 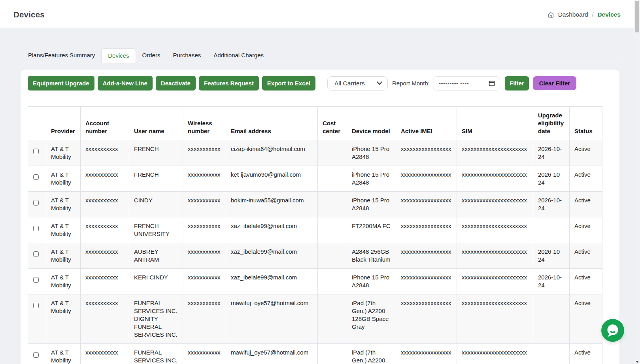 I want to click on table-row: AT & T MobilityxxxxxxxxxxxAUBREY ANTRAMx…, so click(x=315, y=256).